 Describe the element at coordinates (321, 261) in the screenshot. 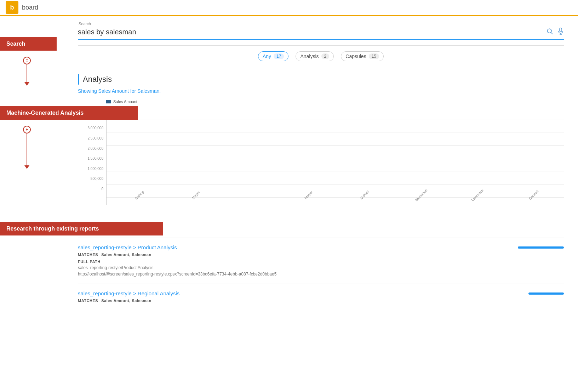

I see `capsule-item-1: sales_reporting-restyle > Product Analys…` at that location.